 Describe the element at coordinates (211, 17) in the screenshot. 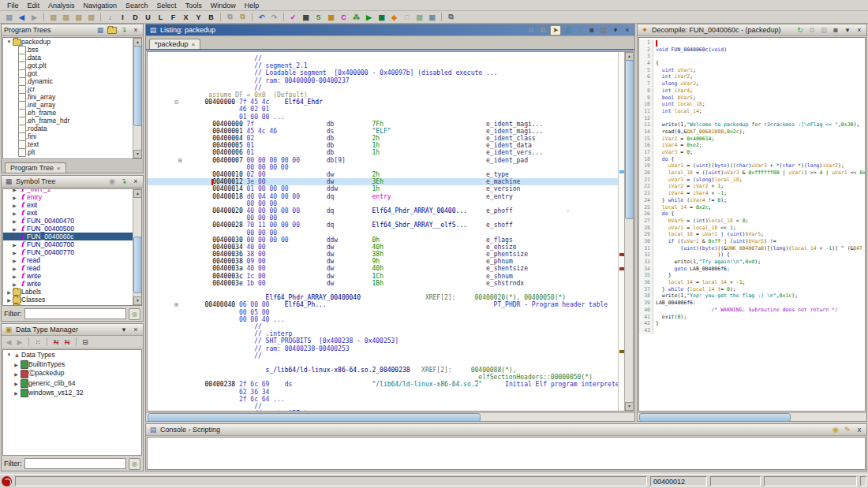

I see `data-type-B-icon: B` at that location.